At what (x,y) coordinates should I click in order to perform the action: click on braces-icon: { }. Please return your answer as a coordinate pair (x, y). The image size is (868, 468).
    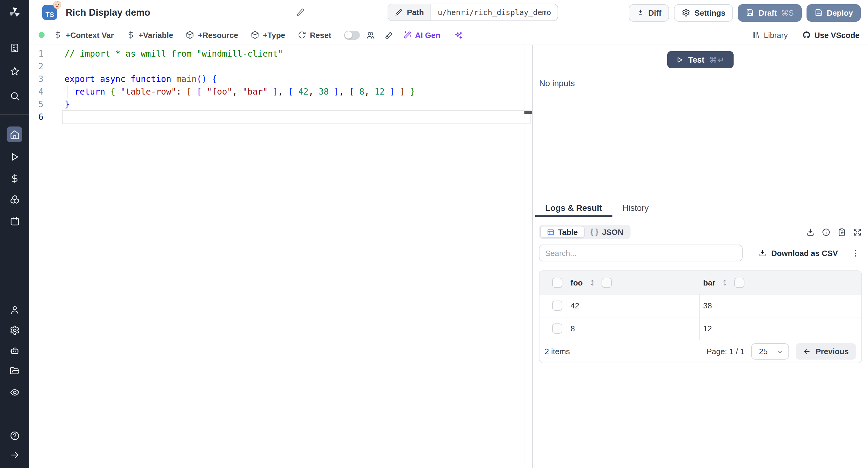
    Looking at the image, I should click on (594, 232).